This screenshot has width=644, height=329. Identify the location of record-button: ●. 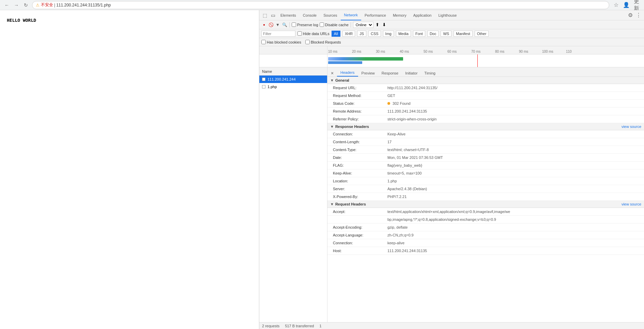
(264, 25).